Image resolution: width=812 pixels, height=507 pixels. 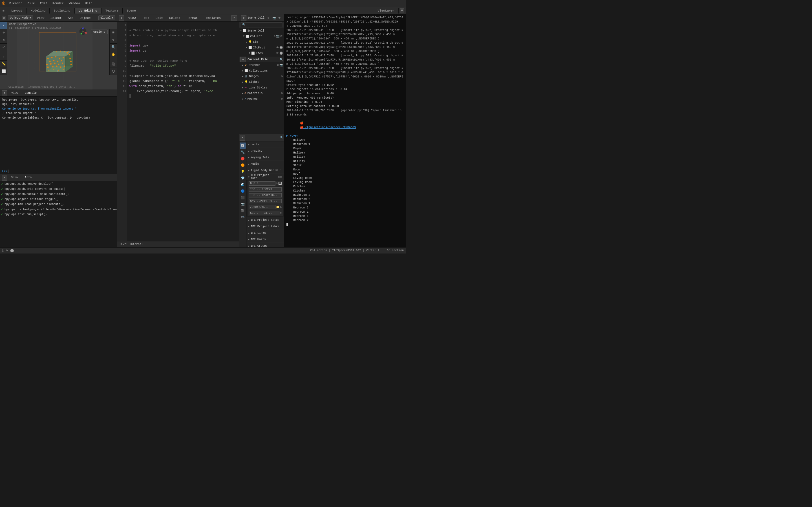 What do you see at coordinates (193, 18) in the screenshot?
I see `text-format-btn: Format` at bounding box center [193, 18].